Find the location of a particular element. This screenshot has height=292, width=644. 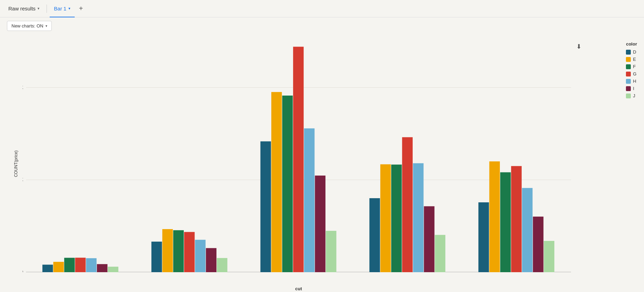

legend-swatch-d is located at coordinates (628, 52).